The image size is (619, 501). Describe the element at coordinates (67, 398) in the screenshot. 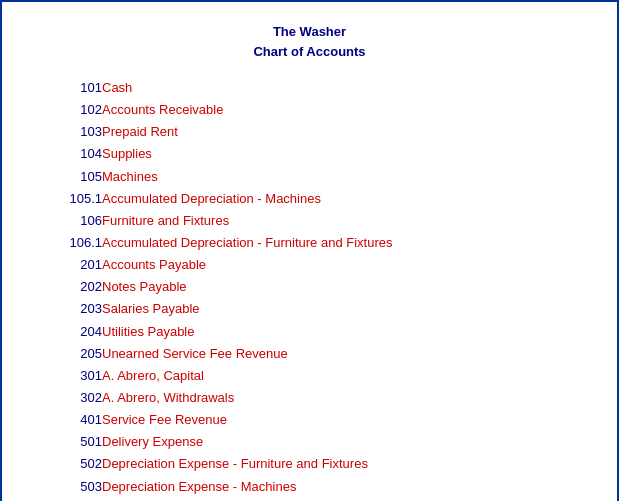

I see `account-number: 302` at that location.